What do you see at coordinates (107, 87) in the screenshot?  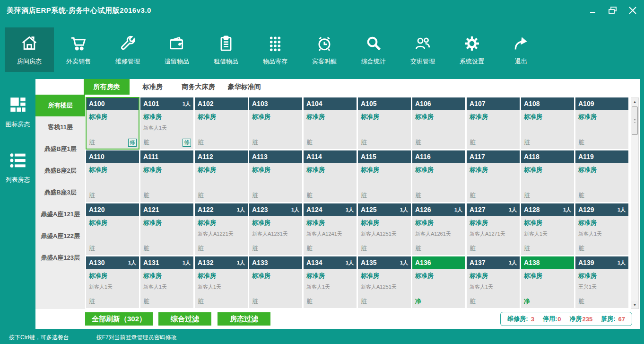 I see `tab-all-room-types: 所有房类` at bounding box center [107, 87].